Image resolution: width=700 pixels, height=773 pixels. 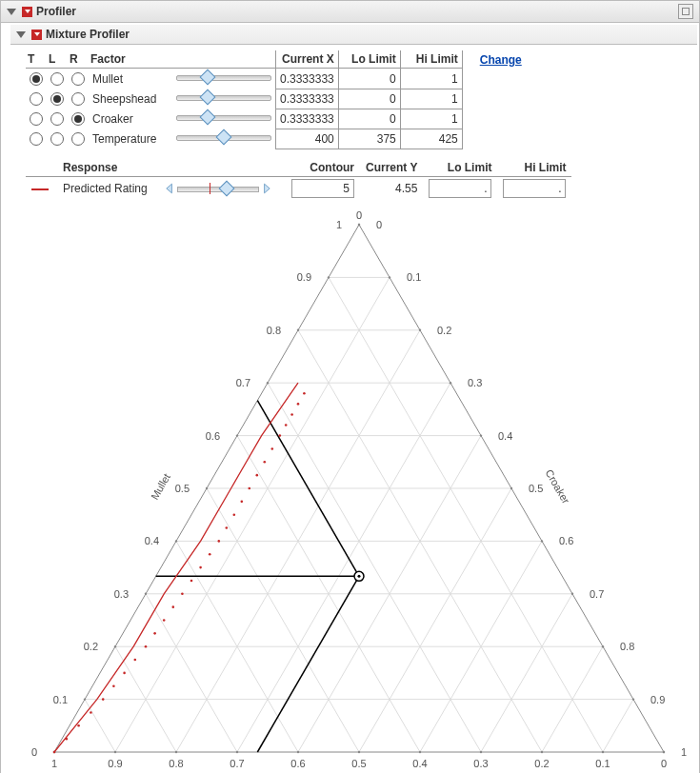 I want to click on tick-label: 0, so click(x=34, y=752).